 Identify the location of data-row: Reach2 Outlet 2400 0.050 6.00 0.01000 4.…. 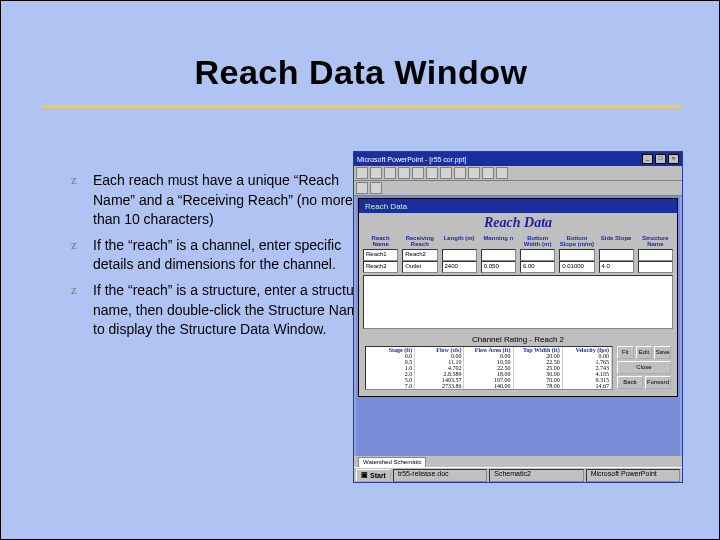
(518, 267).